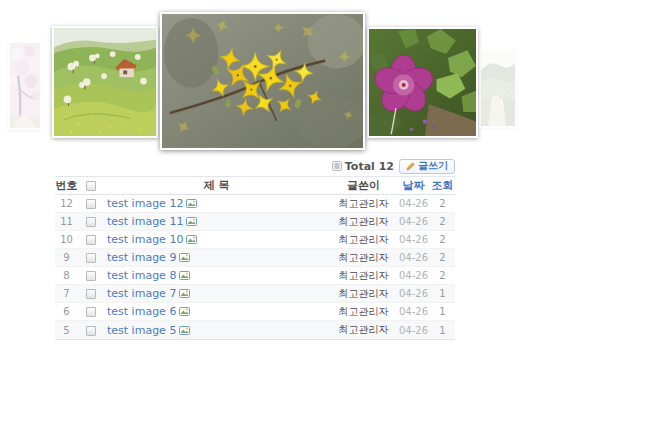 This screenshot has height=435, width=650. What do you see at coordinates (255, 330) in the screenshot?
I see `table-row: 5 test image 5 최고관리자 04-26 1` at bounding box center [255, 330].